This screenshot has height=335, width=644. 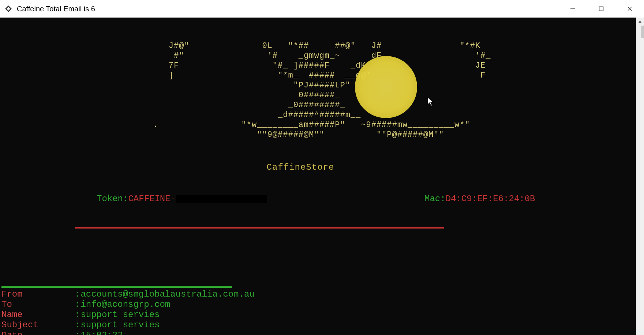 What do you see at coordinates (152, 199) in the screenshot?
I see `token-prefix: CAFFEINE-` at bounding box center [152, 199].